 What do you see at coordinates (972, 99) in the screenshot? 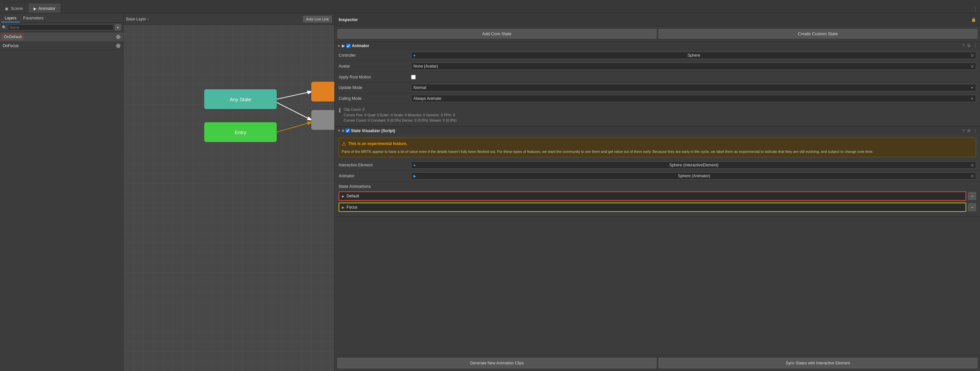
I see `culling-mode-arrow: ▼` at bounding box center [972, 99].